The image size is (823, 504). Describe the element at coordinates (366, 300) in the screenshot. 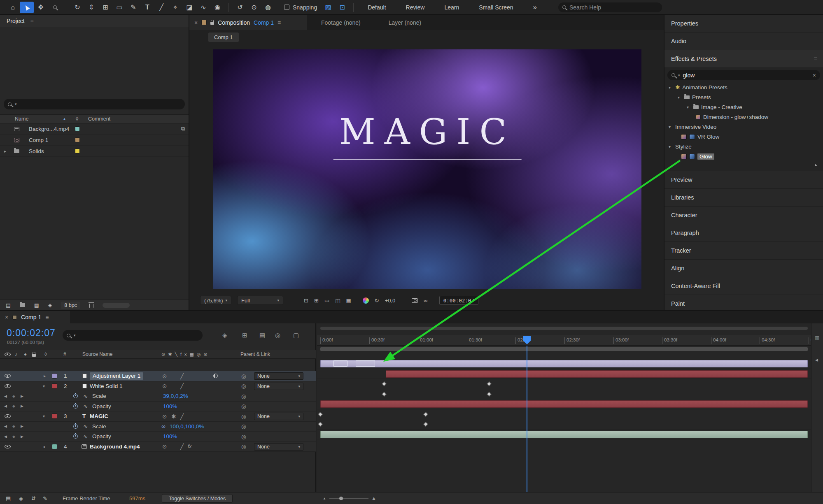

I see `channel-color-icon` at that location.